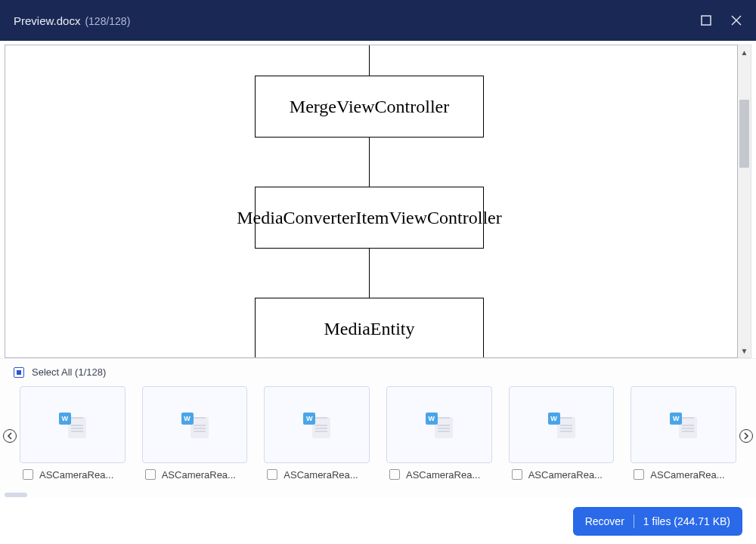 The height and width of the screenshot is (544, 756). I want to click on horizontal-scroll-thumb, so click(16, 495).